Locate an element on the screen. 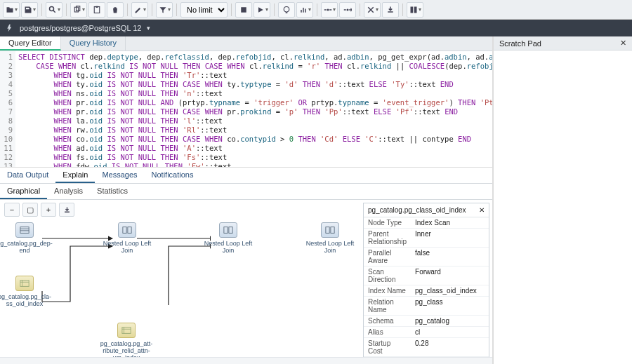 Image resolution: width=632 pixels, height=364 pixels. seqscan-icon is located at coordinates (25, 230).